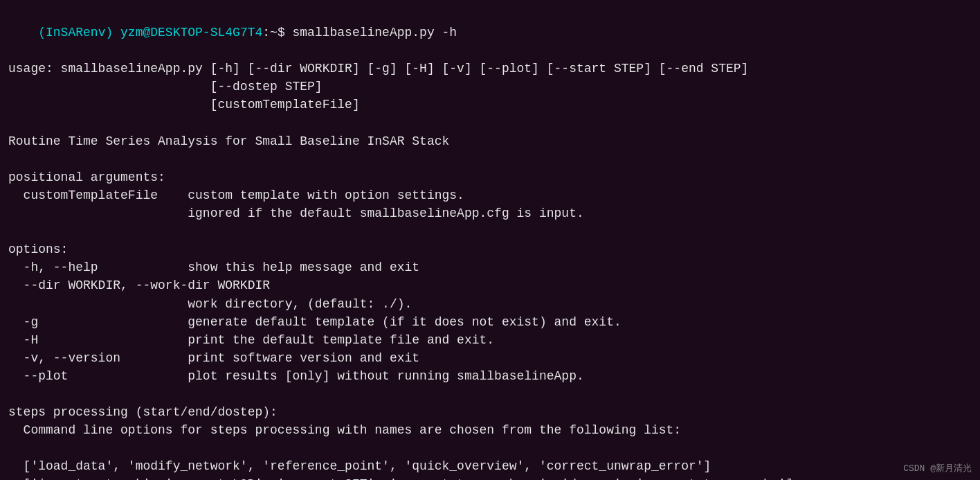 This screenshot has width=980, height=480. What do you see at coordinates (490, 285) in the screenshot?
I see `opt-dir: --dir WORKDIR, --work-dir WORKDIR` at bounding box center [490, 285].